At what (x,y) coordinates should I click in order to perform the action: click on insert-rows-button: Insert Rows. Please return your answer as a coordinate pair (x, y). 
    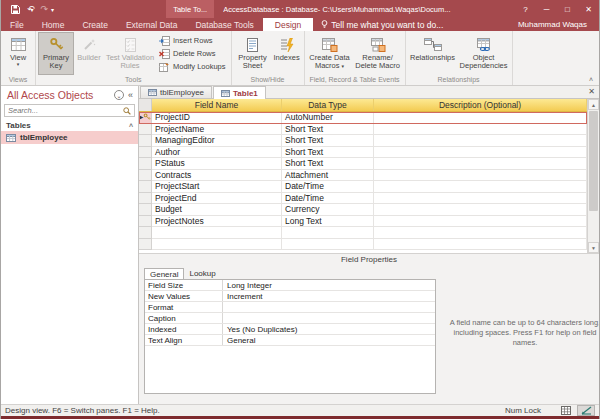
    Looking at the image, I should click on (192, 40).